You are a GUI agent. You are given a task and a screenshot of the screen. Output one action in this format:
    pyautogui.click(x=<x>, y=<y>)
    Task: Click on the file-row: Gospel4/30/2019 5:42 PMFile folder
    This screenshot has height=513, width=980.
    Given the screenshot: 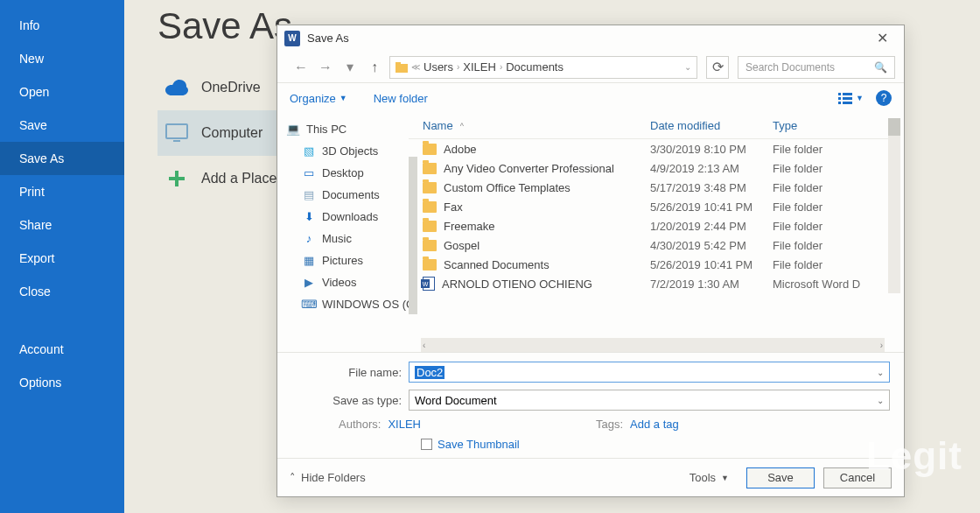 What is the action you would take?
    pyautogui.click(x=654, y=245)
    